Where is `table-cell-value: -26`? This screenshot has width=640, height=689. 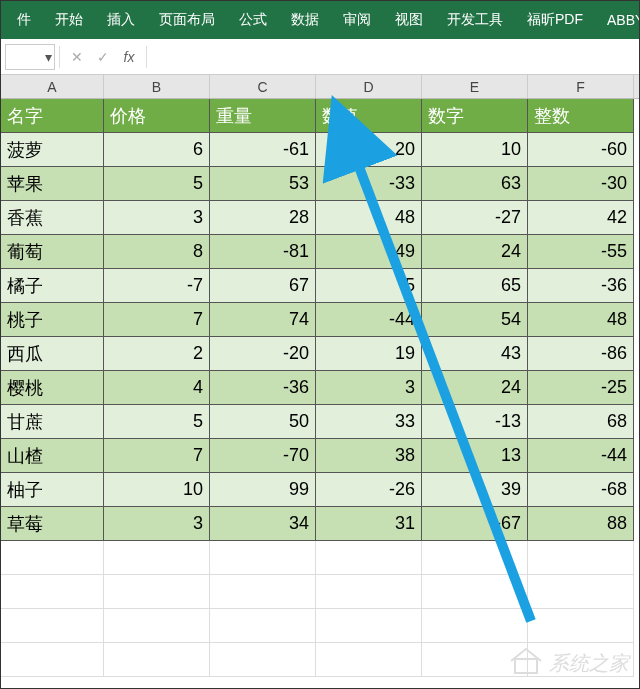
table-cell-value: -26 is located at coordinates (369, 490).